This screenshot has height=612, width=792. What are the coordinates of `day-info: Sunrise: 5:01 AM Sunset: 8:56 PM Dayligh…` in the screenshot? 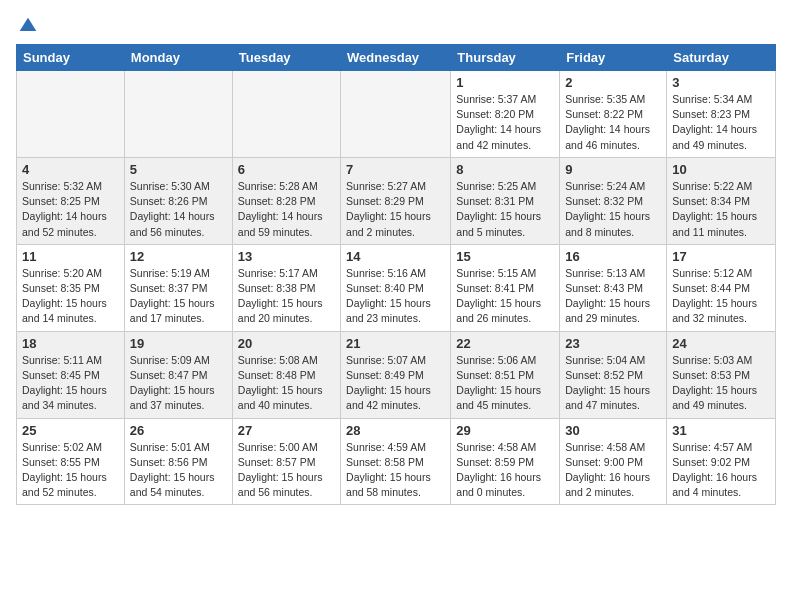 It's located at (178, 470).